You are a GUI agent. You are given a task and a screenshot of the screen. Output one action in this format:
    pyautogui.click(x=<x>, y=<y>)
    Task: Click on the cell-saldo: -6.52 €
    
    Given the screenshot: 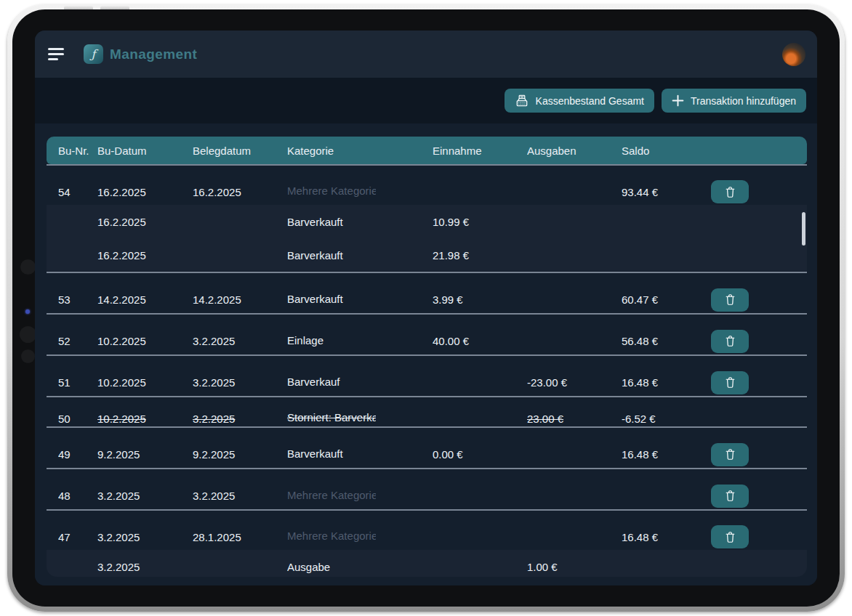 What is the action you would take?
    pyautogui.click(x=666, y=418)
    